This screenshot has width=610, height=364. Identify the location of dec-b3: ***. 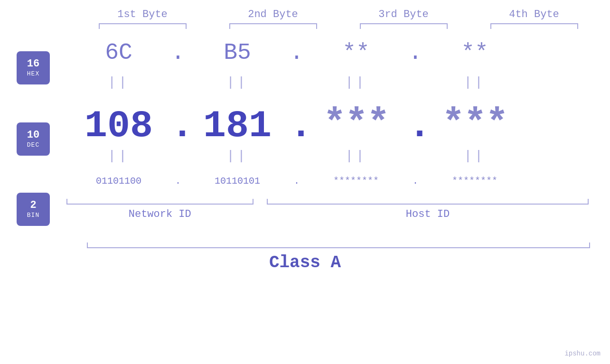
(356, 123).